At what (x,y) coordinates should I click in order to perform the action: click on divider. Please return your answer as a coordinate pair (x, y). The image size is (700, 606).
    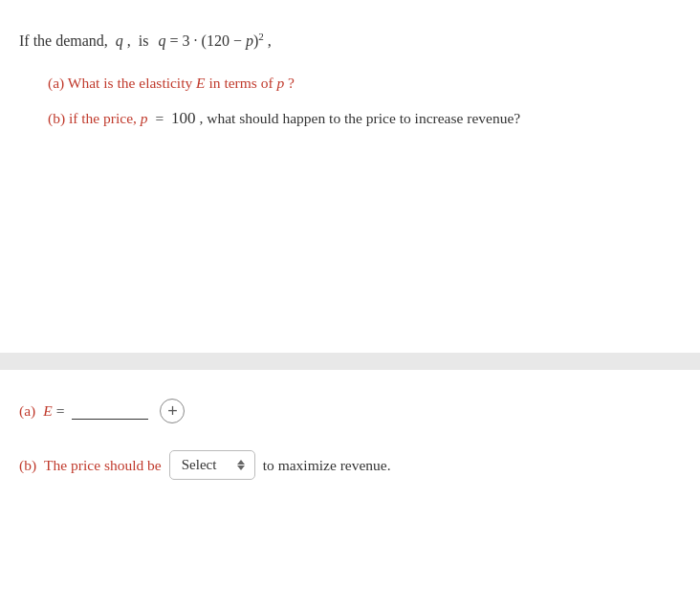
    Looking at the image, I should click on (350, 361).